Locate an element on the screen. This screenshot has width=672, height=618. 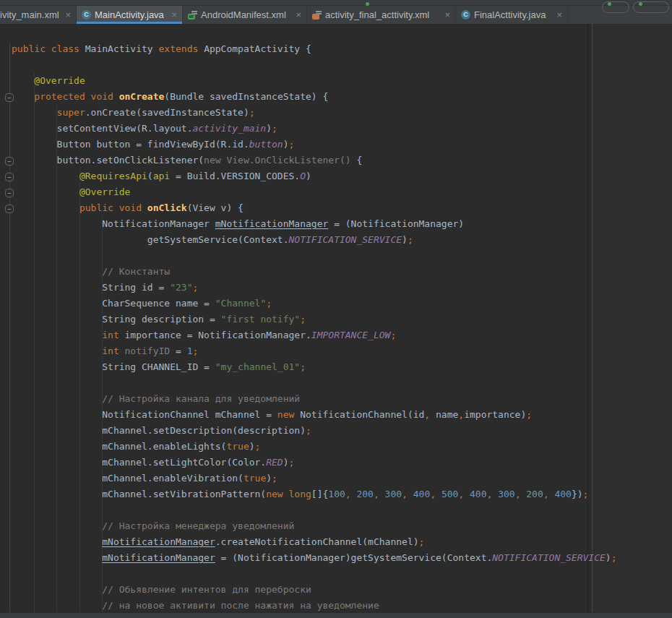
code-line: mChannel.setVibrationPattern(new long[]{… is located at coordinates (342, 494).